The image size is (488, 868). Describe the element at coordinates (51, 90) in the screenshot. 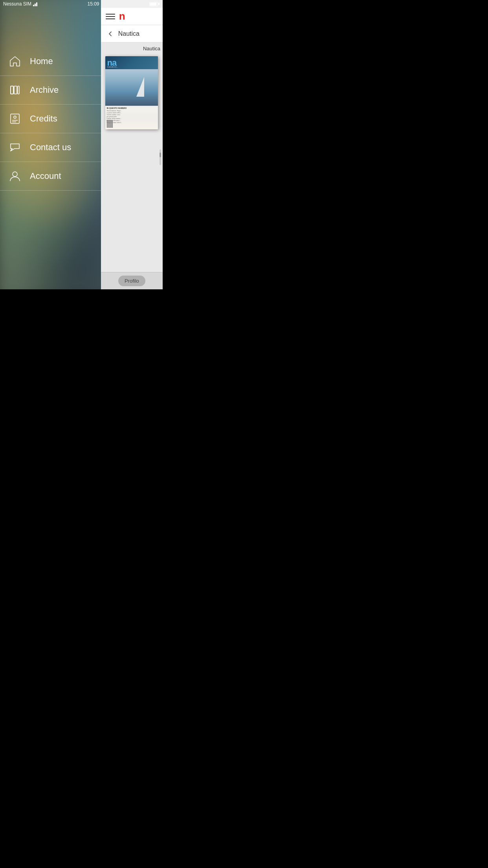

I see `sidebar-item-archive: Archive` at that location.